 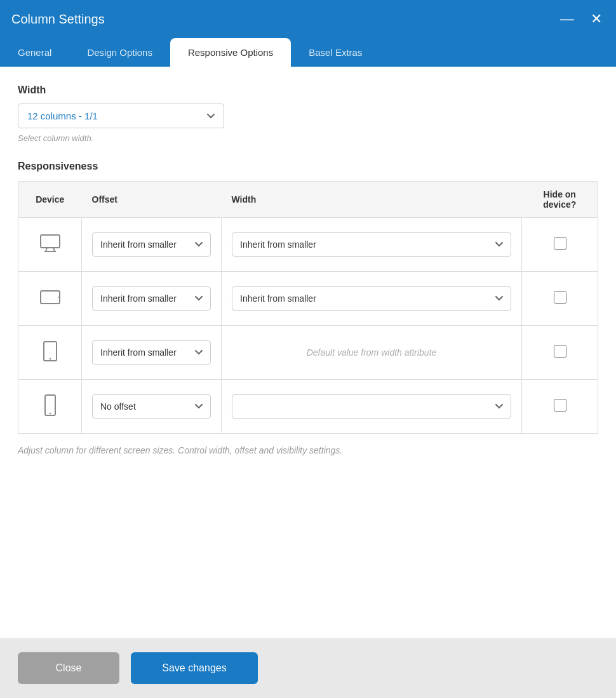 What do you see at coordinates (58, 19) in the screenshot?
I see `dialog-title: Column Settings` at bounding box center [58, 19].